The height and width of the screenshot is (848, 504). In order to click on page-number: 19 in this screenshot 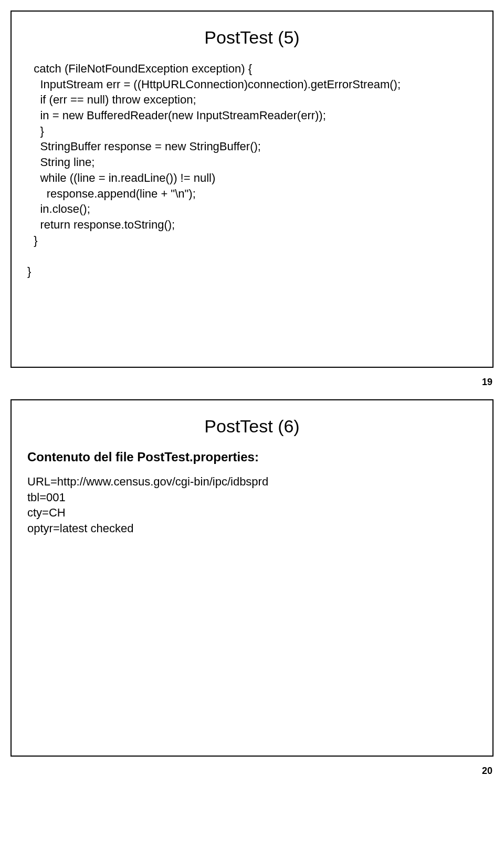, I will do `click(487, 382)`.